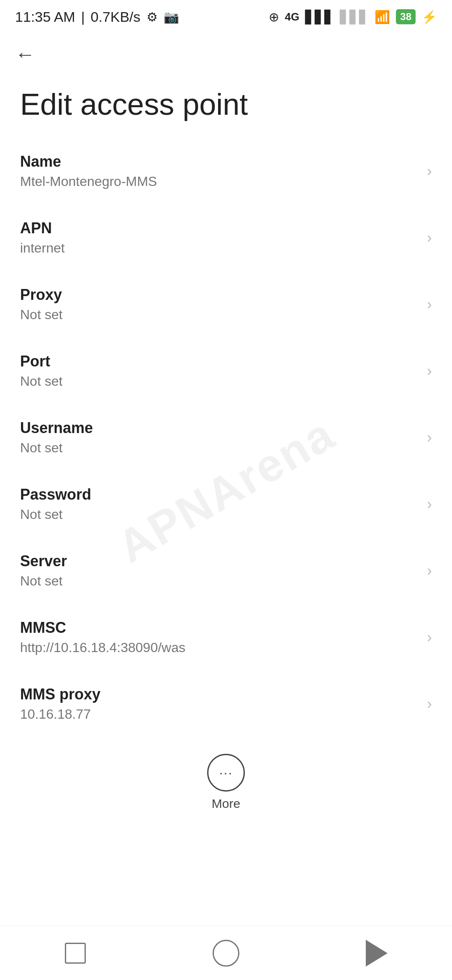 This screenshot has height=980, width=452. Describe the element at coordinates (41, 381) in the screenshot. I see `settings-value-port: Not set` at that location.